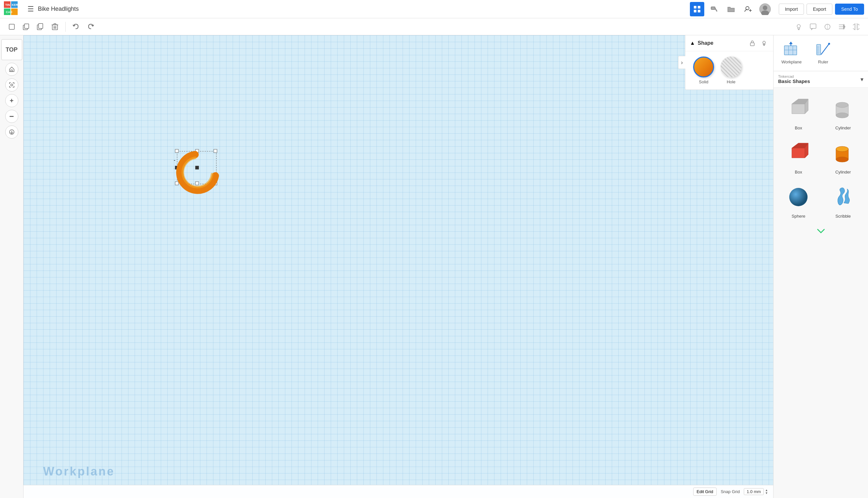 The height and width of the screenshot is (498, 868). Describe the element at coordinates (12, 116) in the screenshot. I see `zoom-out-btn: −` at that location.